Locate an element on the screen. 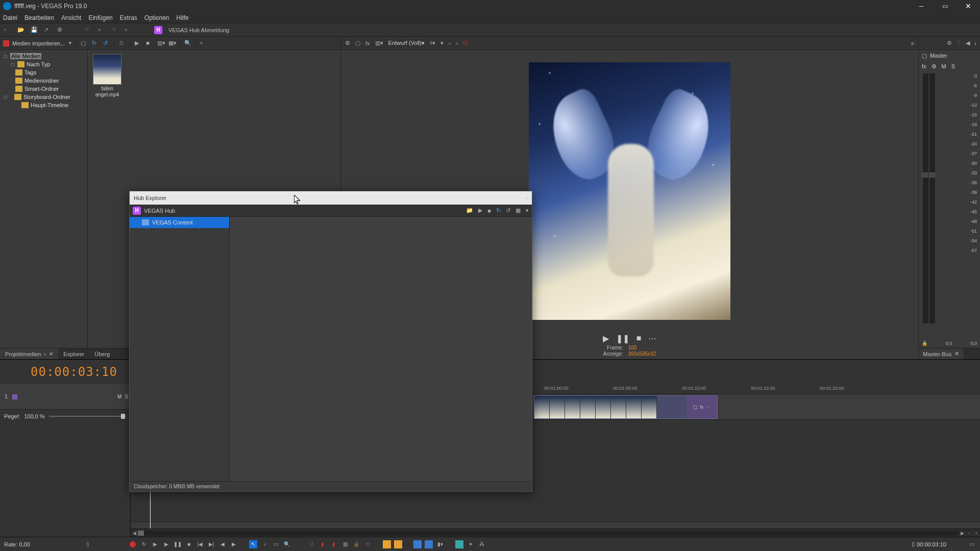 The image size is (980, 551). play-media-icon: ▶ is located at coordinates (138, 43).